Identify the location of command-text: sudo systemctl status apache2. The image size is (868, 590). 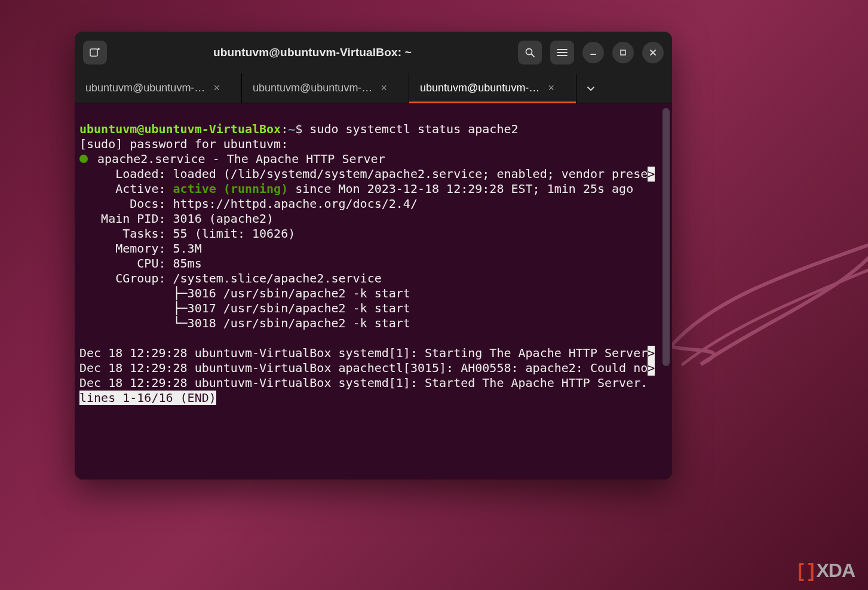
(413, 129).